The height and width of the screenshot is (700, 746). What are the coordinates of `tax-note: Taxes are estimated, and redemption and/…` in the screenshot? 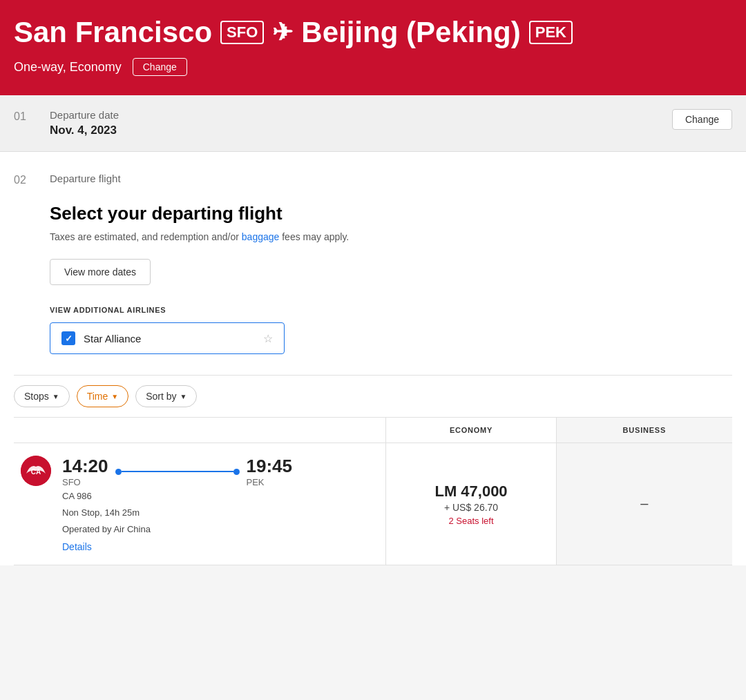 It's located at (391, 237).